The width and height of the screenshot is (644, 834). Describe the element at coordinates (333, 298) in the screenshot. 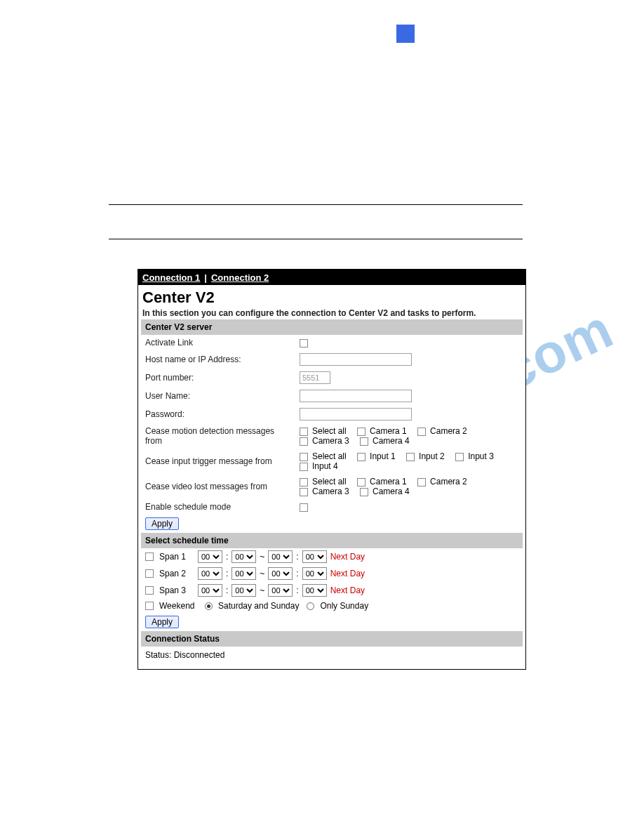

I see `page-title: Center V2` at that location.